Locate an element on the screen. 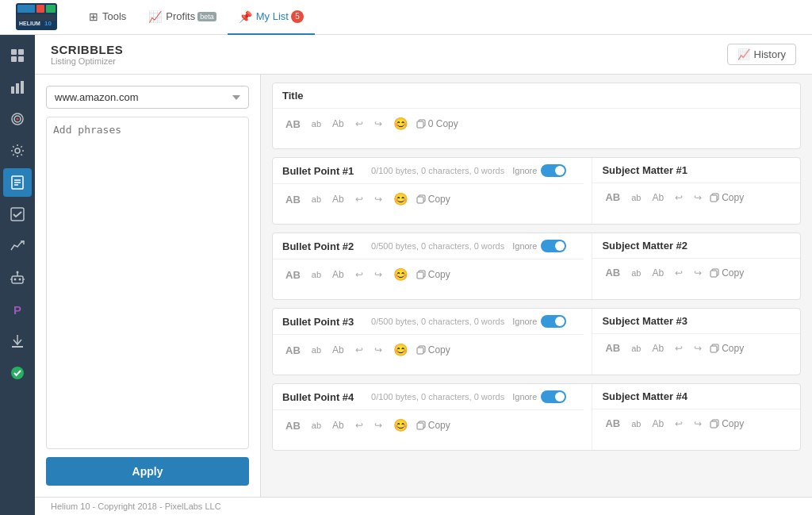 The image size is (812, 515). sidebar-item-document is located at coordinates (17, 183).